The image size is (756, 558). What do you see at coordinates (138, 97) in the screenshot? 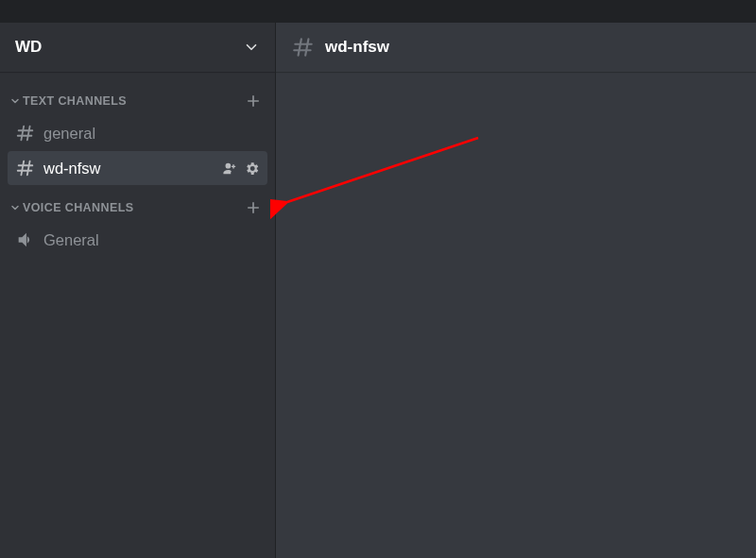
I see `category-text-channels: TEXT CHANNELS` at bounding box center [138, 97].